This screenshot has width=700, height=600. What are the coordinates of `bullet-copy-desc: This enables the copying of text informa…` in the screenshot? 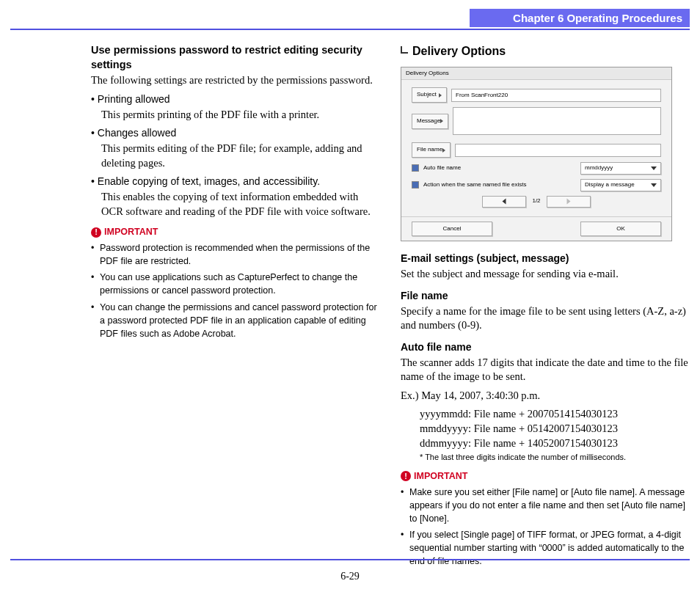 It's located at (241, 204).